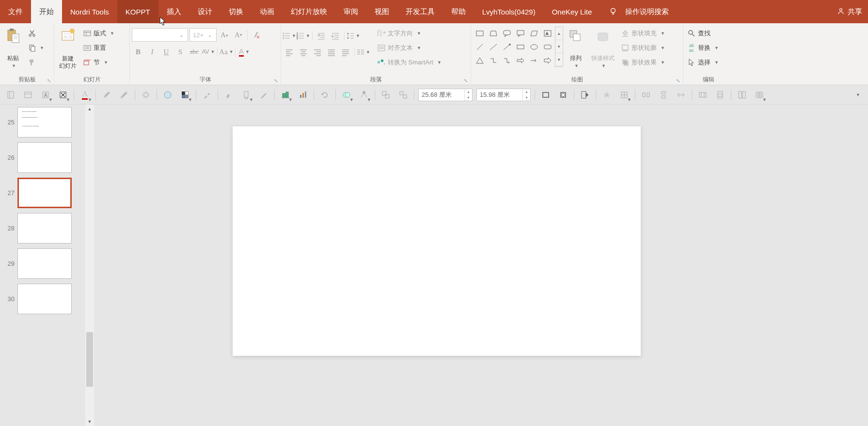  Describe the element at coordinates (480, 33) in the screenshot. I see `shape-rectangle` at that location.